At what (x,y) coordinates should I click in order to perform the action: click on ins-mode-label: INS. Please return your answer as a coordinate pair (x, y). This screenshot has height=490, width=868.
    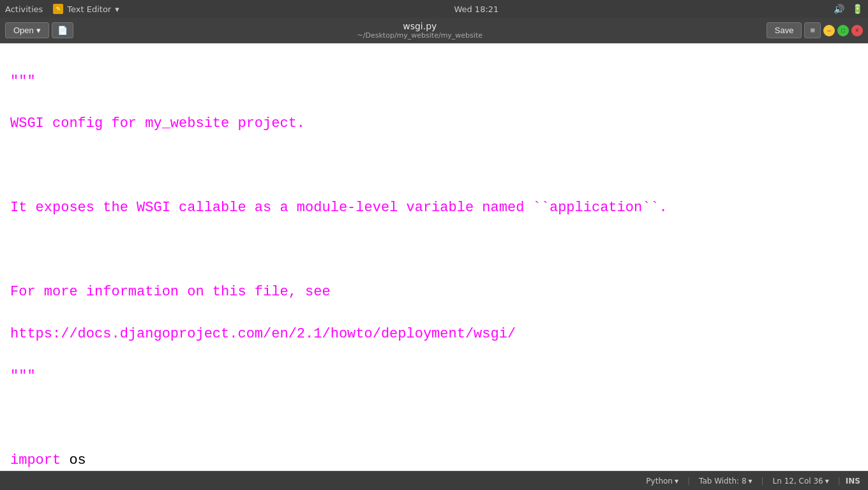
    Looking at the image, I should click on (853, 481).